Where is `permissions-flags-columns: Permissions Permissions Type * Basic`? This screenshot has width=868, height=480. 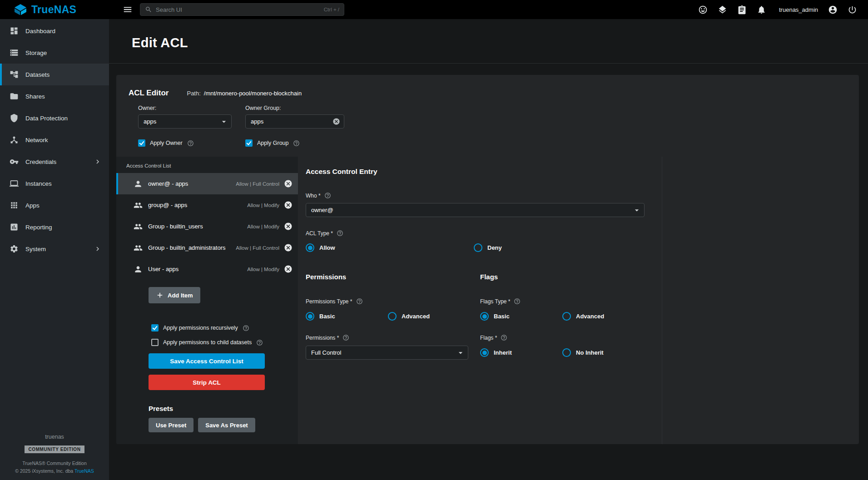
permissions-flags-columns: Permissions Permissions Type * Basic is located at coordinates (475, 316).